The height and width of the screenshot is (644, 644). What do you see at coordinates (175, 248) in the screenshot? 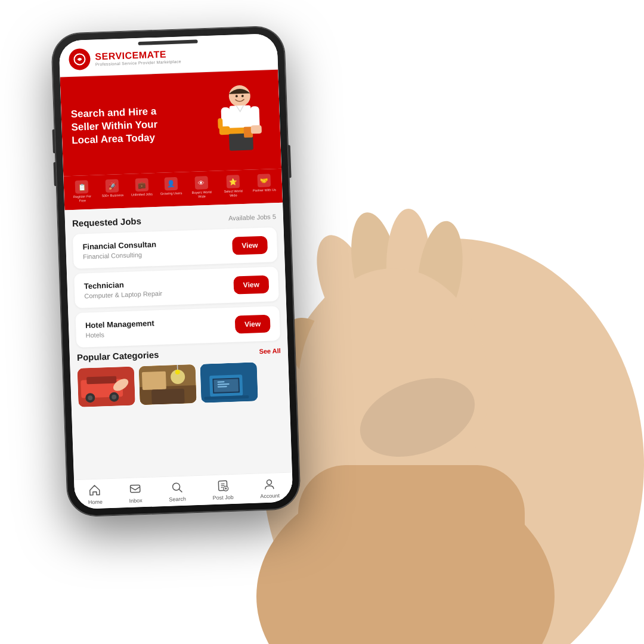
I see `job-card-financial: Financial Consultan Financial Consulting…` at bounding box center [175, 248].